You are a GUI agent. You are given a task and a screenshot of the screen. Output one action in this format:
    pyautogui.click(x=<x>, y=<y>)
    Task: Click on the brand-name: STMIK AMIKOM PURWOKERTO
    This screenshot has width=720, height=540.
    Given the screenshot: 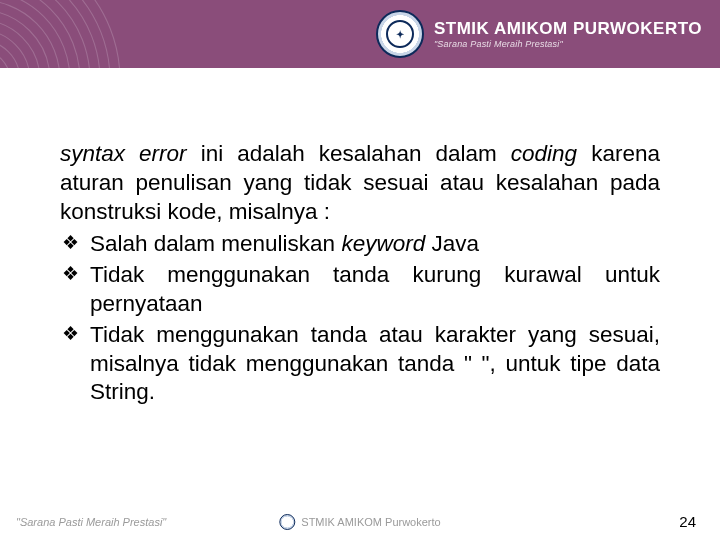 What is the action you would take?
    pyautogui.click(x=568, y=28)
    